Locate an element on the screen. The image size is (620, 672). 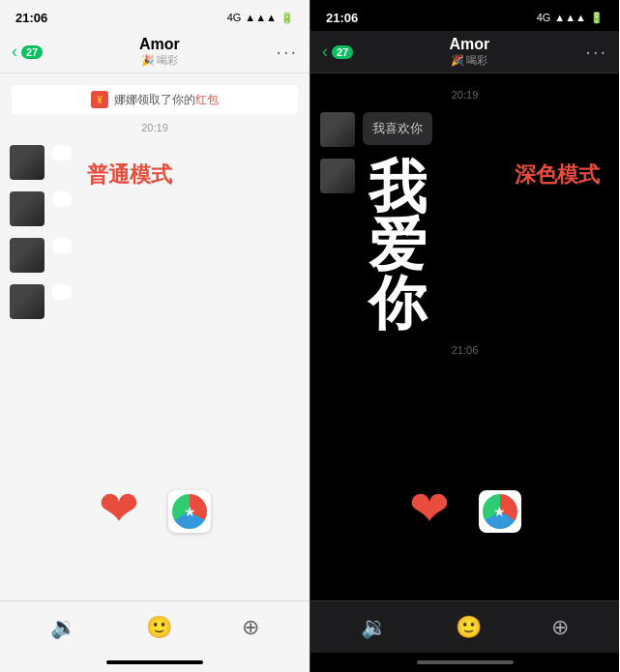
msg-row-3-light is located at coordinates (155, 255).